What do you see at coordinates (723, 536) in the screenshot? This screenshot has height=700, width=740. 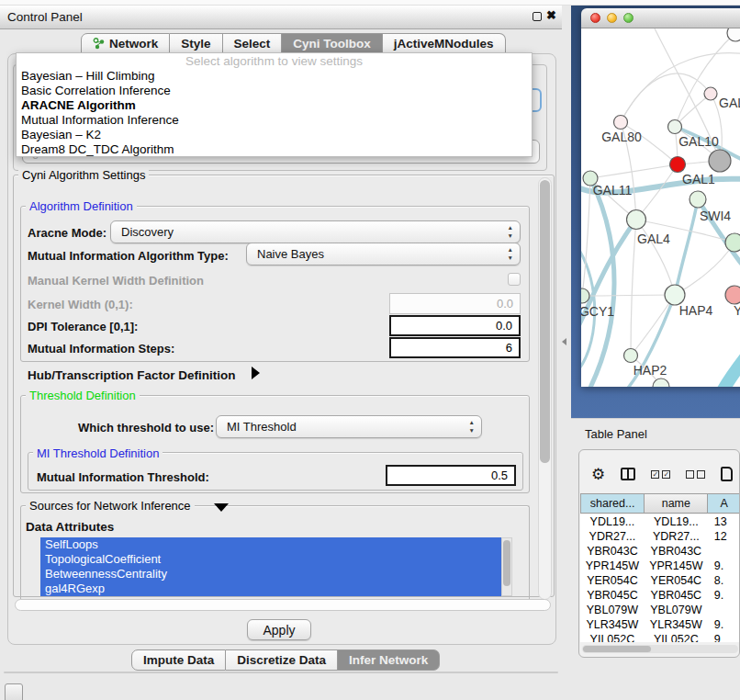 I see `table-cell: 12` at bounding box center [723, 536].